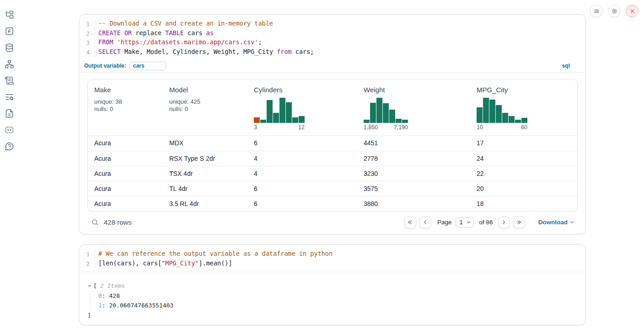 Image resolution: width=644 pixels, height=333 pixels. I want to click on pagination: Page 1 of 86 Download, so click(489, 222).